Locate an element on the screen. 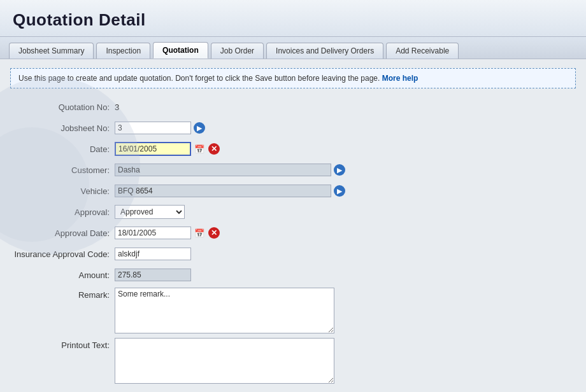 This screenshot has height=392, width=586. approval-row: Approval: Approved Pending Rejected is located at coordinates (293, 212).